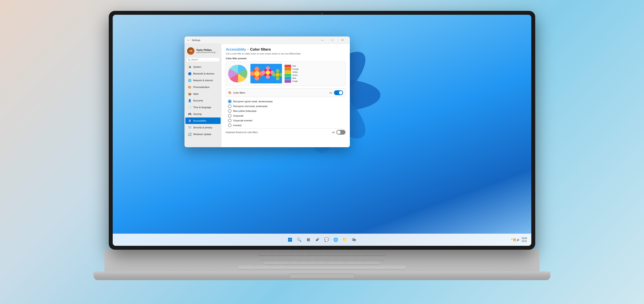 The width and height of the screenshot is (644, 304). Describe the element at coordinates (286, 111) in the screenshot. I see `radio-item-blue-yellow: Blue-yellow (tritanopia)` at that location.